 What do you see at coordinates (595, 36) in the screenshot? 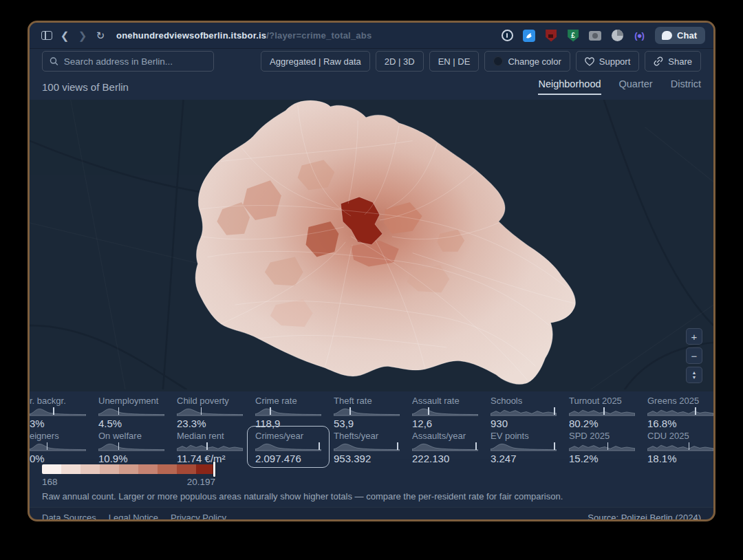
I see `camera-icon` at bounding box center [595, 36].